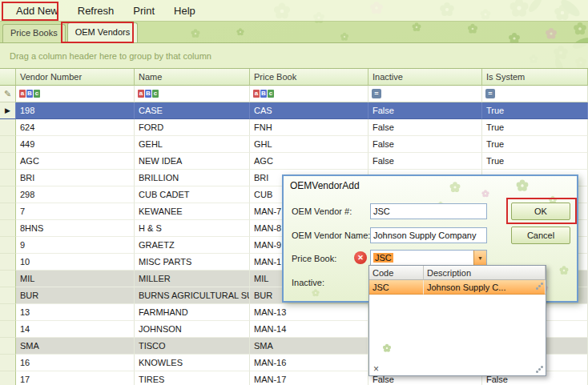  I want to click on cell-name: KNOWLES, so click(192, 363).